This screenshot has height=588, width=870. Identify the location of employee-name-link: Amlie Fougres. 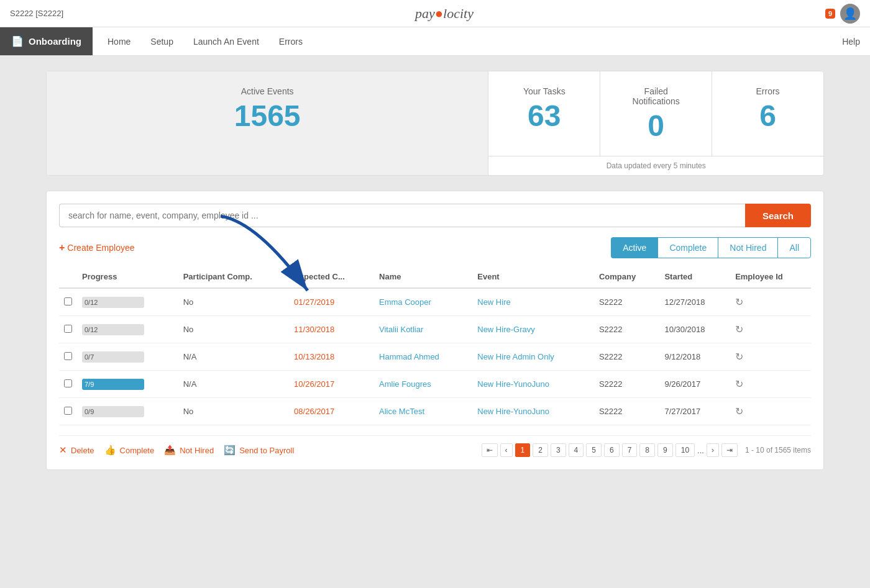
(405, 384).